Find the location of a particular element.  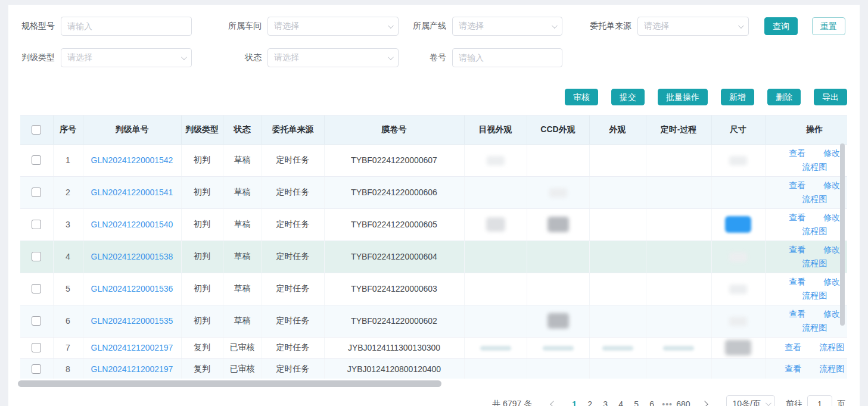

spec-model-label: 规格型号 is located at coordinates (36, 26).